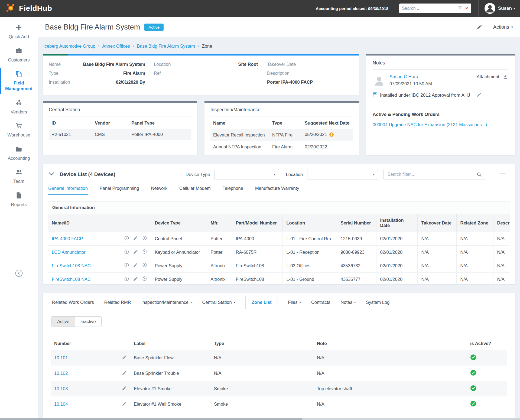 This screenshot has height=420, width=520. I want to click on zone-number-link: 10.101, so click(61, 358).